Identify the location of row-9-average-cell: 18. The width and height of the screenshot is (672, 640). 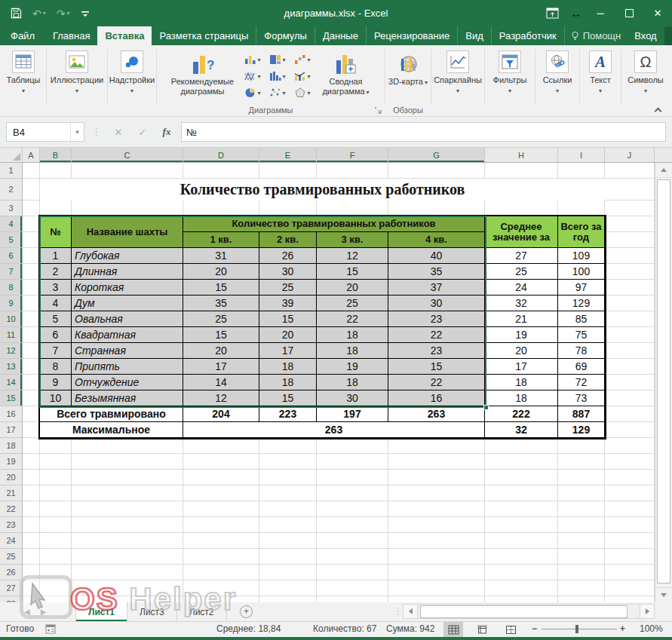
(522, 383).